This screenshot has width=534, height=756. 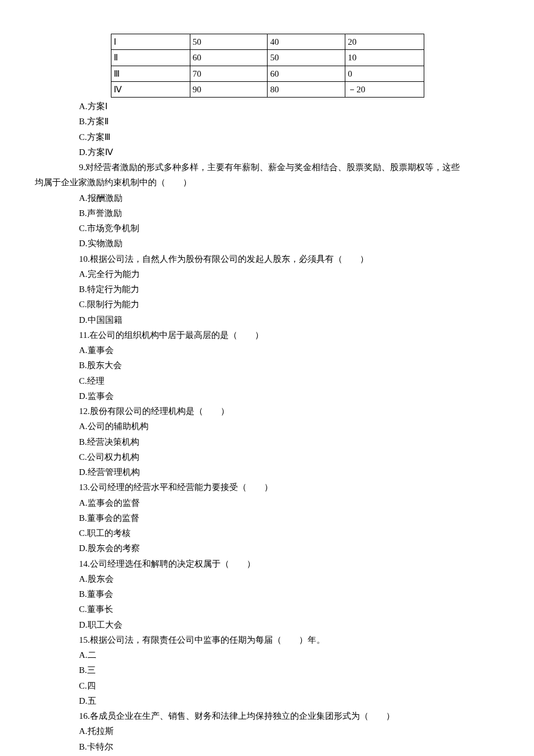 What do you see at coordinates (289, 625) in the screenshot?
I see `option-d: D.职工大会` at bounding box center [289, 625].